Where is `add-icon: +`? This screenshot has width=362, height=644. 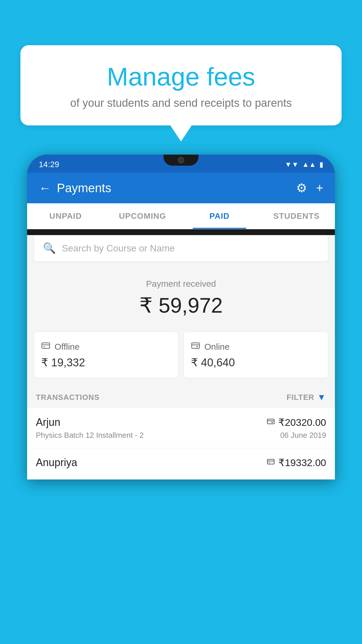 add-icon: + is located at coordinates (319, 188).